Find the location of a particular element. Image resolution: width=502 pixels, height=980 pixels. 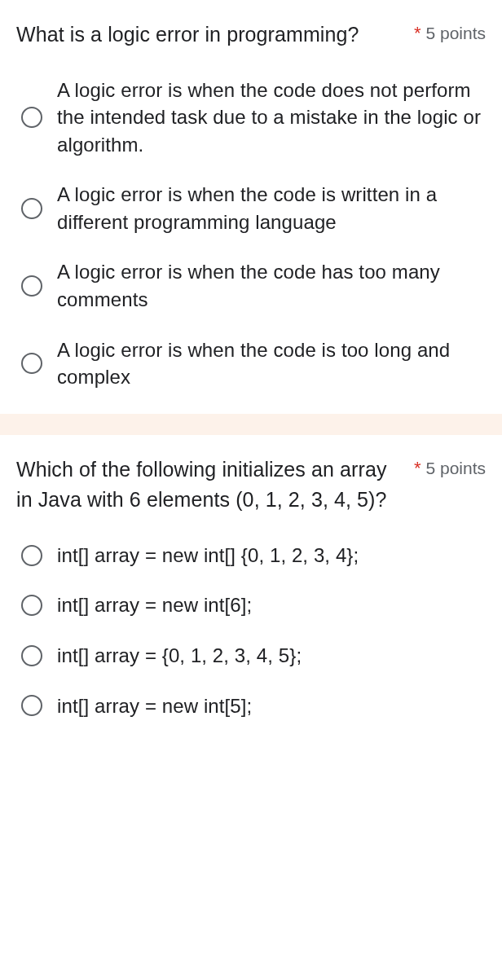

option-row: A logic error is when the code is writte… is located at coordinates (253, 209).